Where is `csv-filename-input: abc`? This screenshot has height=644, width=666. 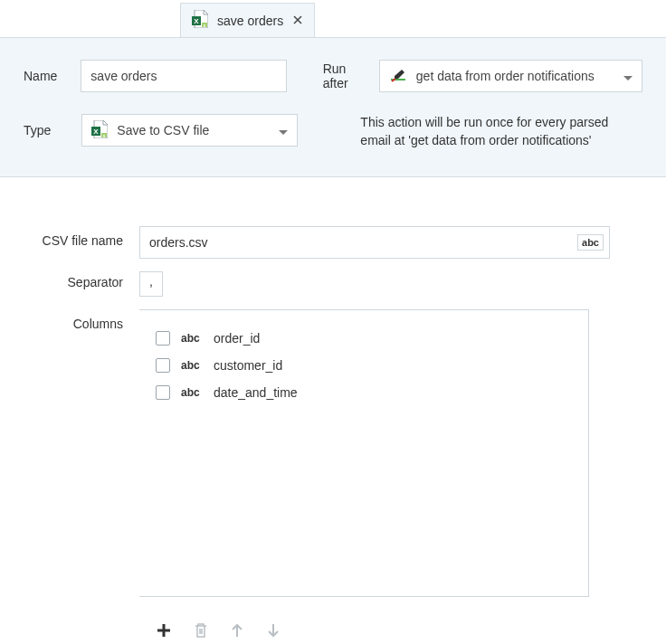 csv-filename-input: abc is located at coordinates (375, 242).